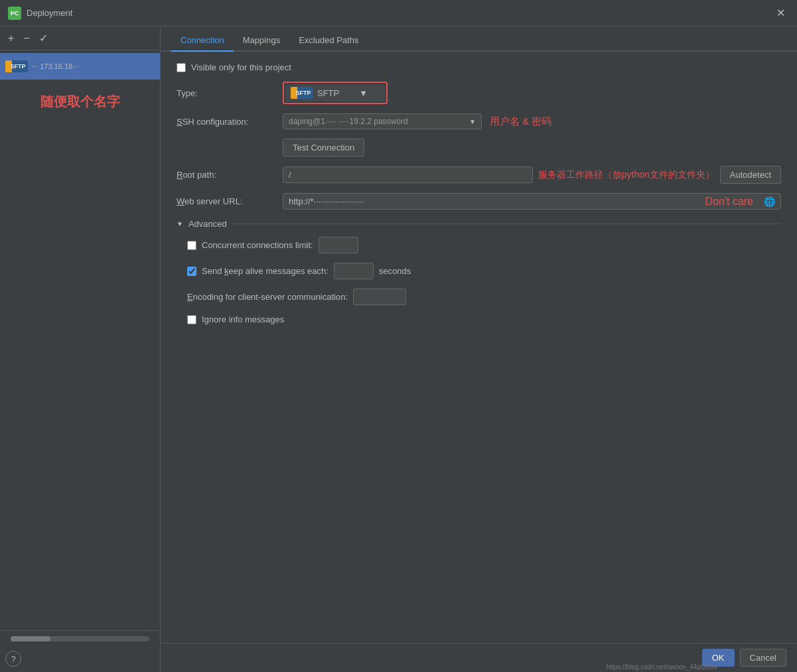 The width and height of the screenshot is (797, 672). What do you see at coordinates (13, 659) in the screenshot?
I see `help-button: ?` at bounding box center [13, 659].